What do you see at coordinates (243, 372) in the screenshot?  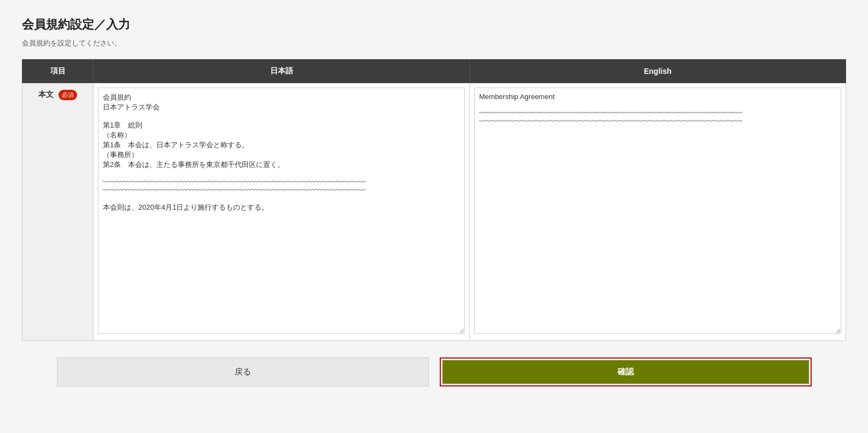 I see `back-button: 戻る` at bounding box center [243, 372].